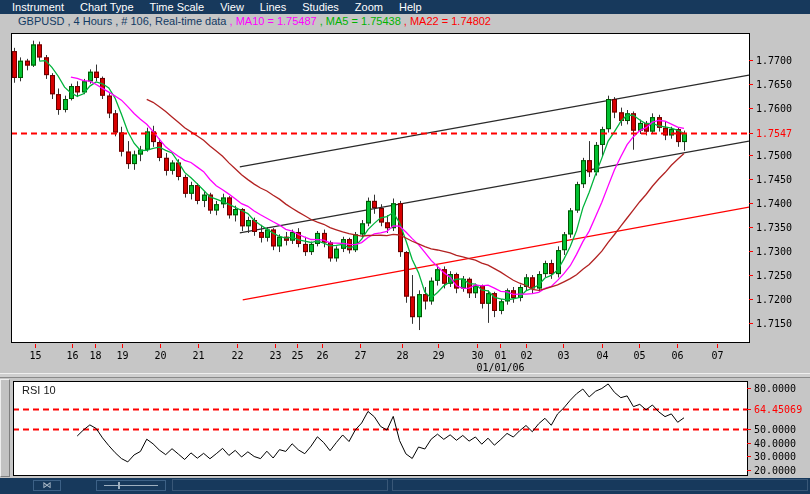 The image size is (810, 494). What do you see at coordinates (410, 7) in the screenshot?
I see `menu-item-help: Help` at bounding box center [410, 7].